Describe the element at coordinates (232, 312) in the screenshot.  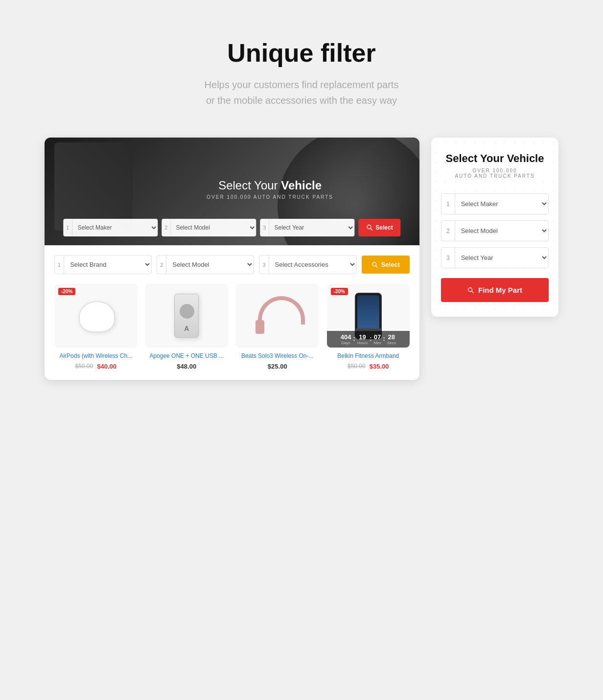
I see `accessories-panel: 1 Select Brand 2 Select Model 3 Select A…` at that location.